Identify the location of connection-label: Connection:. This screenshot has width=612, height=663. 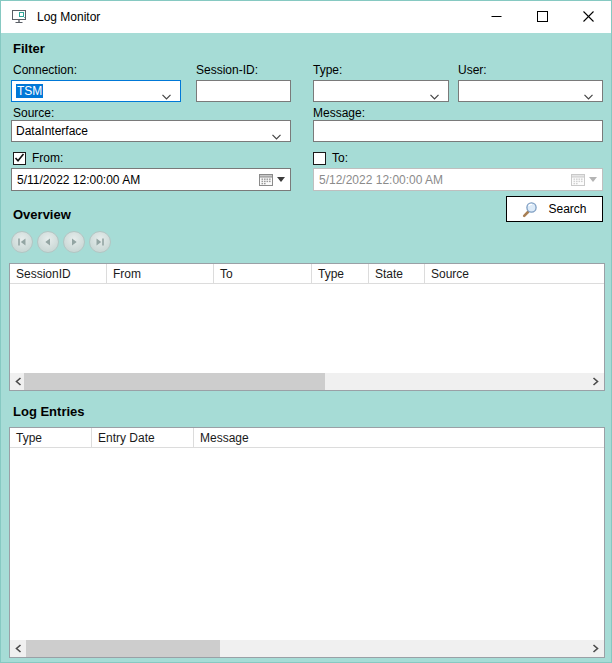
(45, 70).